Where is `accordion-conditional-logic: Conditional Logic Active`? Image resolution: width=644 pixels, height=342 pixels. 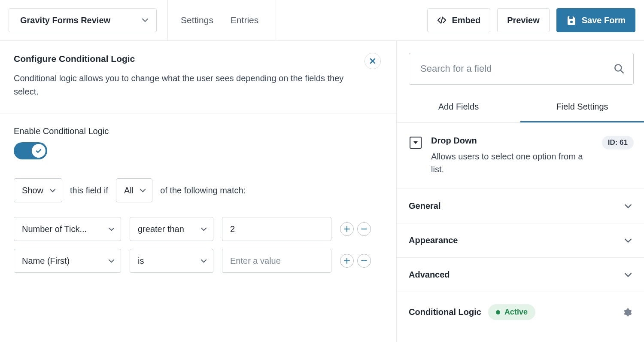
accordion-conditional-logic: Conditional Logic Active is located at coordinates (520, 312).